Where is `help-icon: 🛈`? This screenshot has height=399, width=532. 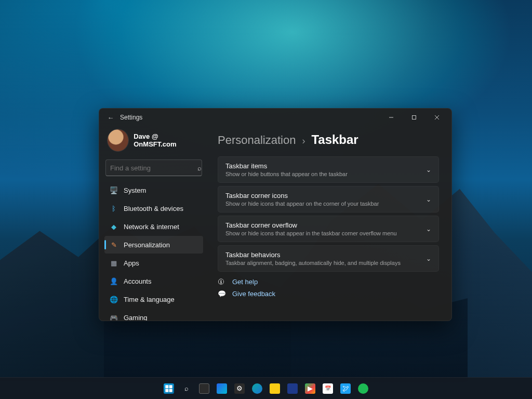 help-icon: 🛈 is located at coordinates (222, 282).